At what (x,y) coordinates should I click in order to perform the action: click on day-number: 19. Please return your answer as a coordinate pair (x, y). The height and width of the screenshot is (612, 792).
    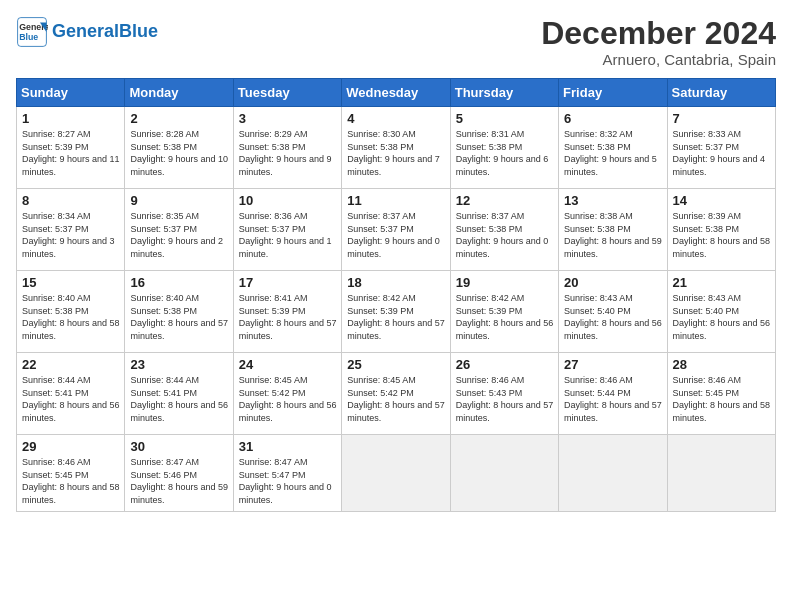
    Looking at the image, I should click on (505, 282).